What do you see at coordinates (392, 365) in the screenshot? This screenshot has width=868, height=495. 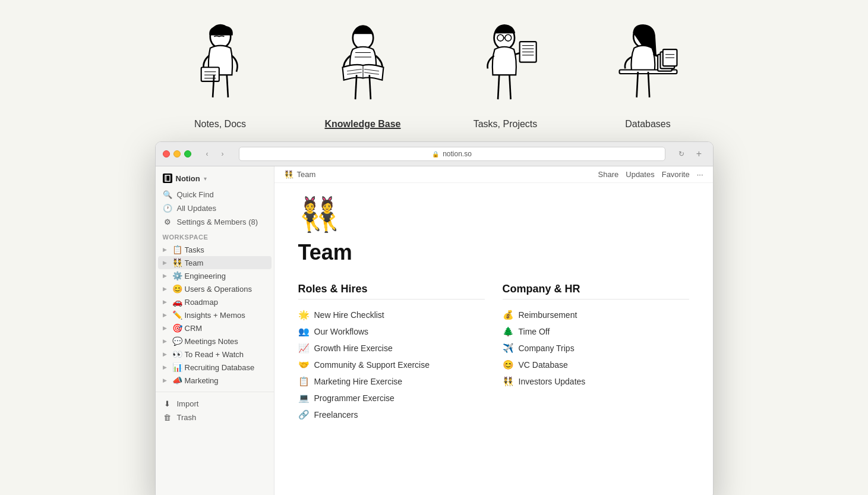 I see `community-support-item: 🤝 Community & Support Exercise` at bounding box center [392, 365].